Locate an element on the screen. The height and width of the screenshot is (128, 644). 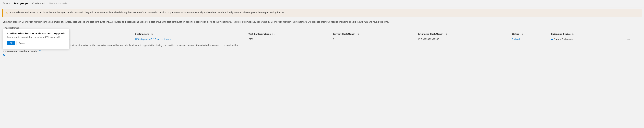
modal-actions: OK Cancel is located at coordinates (36, 43).